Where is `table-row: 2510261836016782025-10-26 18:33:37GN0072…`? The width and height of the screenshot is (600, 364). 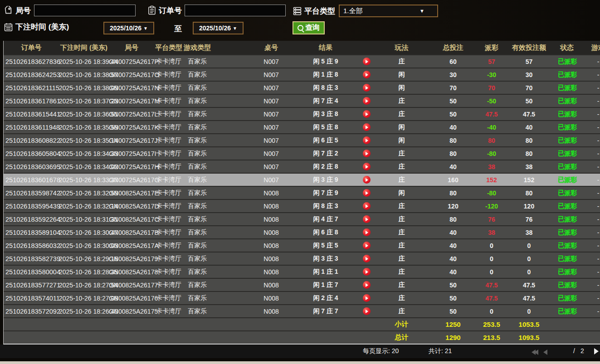
table-row: 2510261836016782025-10-26 18:33:37GN0072… is located at coordinates (302, 180).